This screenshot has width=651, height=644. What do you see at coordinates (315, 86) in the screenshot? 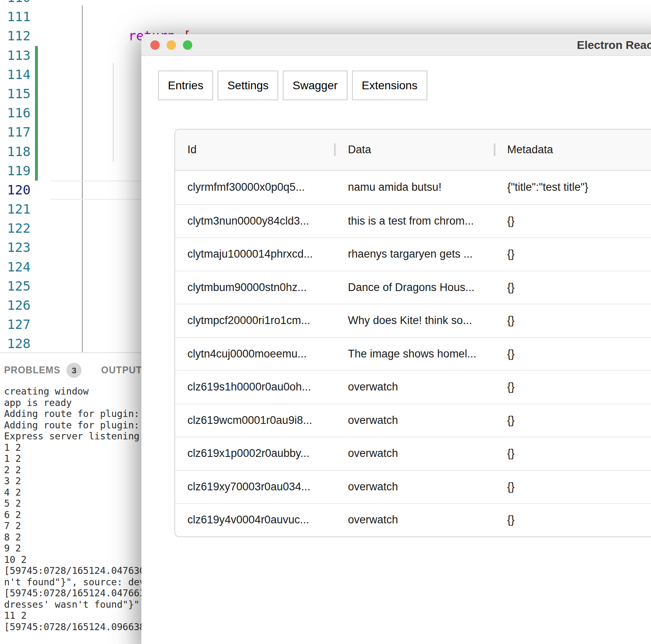
I see `app-tab: Swagger` at bounding box center [315, 86].